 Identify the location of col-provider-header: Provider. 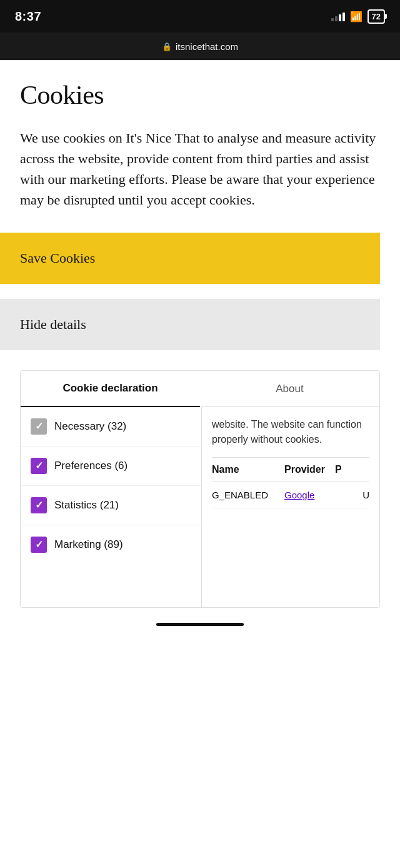
(305, 470).